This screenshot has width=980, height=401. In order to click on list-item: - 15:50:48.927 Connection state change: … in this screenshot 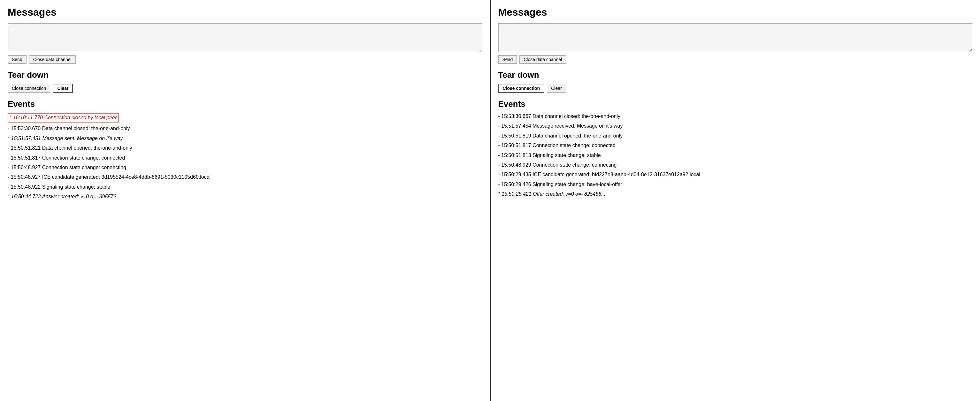, I will do `click(245, 168)`.